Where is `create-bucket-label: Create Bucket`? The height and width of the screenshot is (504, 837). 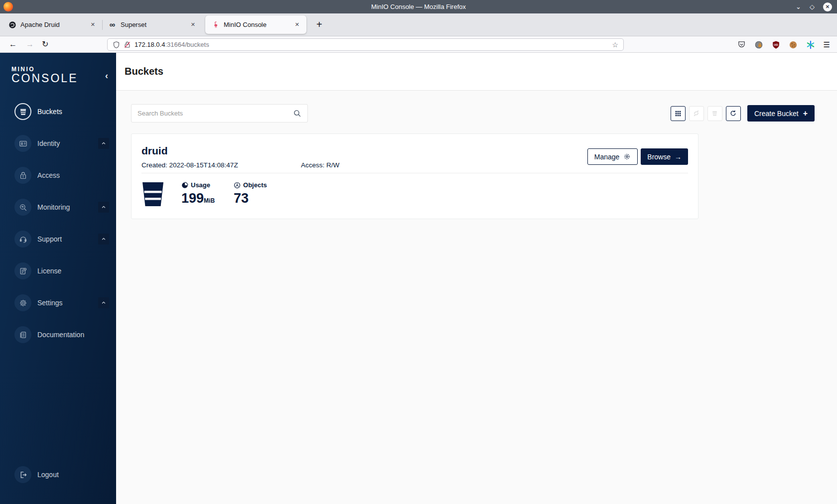
create-bucket-label: Create Bucket is located at coordinates (776, 114).